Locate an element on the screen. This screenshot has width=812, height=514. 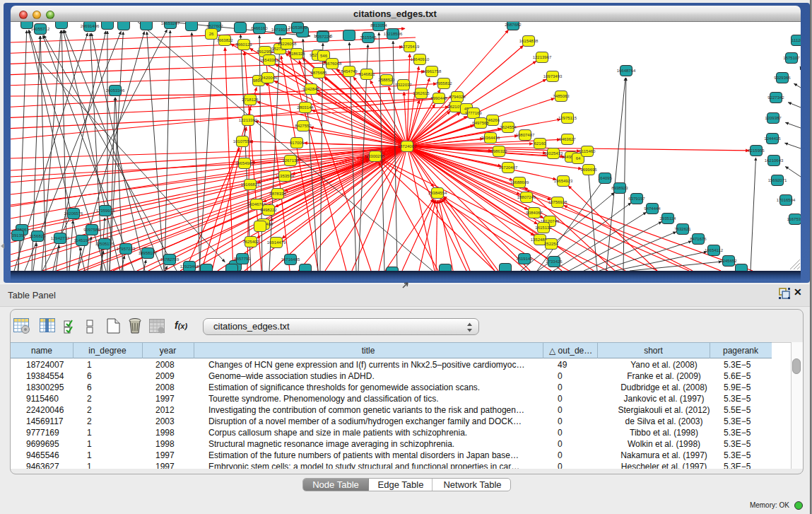
svg-text: 1167534 is located at coordinates (794, 219).